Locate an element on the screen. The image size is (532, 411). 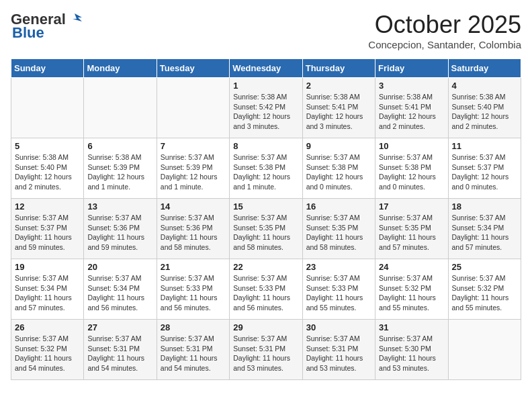
weekday-header-thursday: Thursday is located at coordinates (339, 68).